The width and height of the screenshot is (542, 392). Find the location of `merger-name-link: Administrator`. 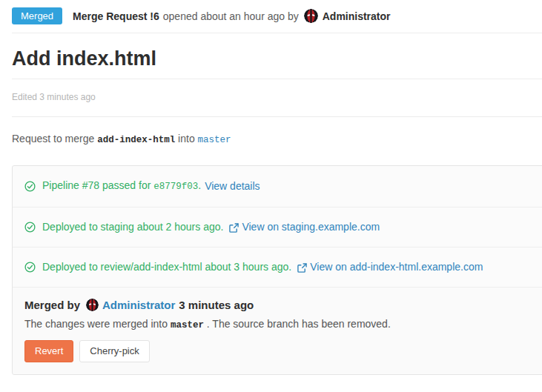

merger-name-link: Administrator is located at coordinates (139, 305).